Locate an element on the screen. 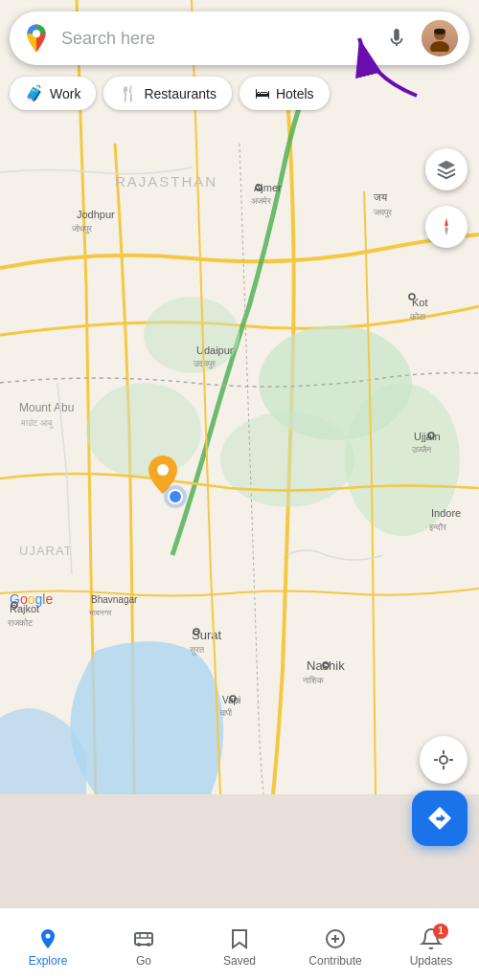 This screenshot has width=479, height=980. directions-fab is located at coordinates (440, 818).